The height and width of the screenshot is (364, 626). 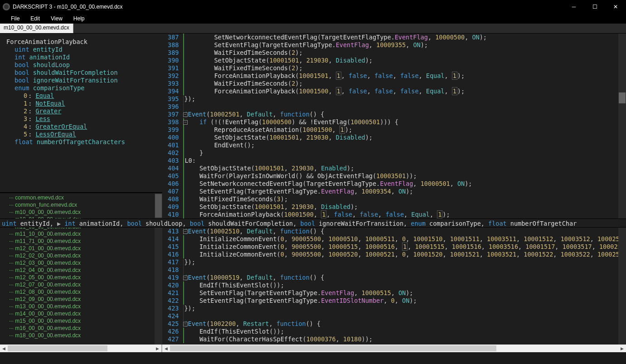 What do you see at coordinates (81, 270) in the screenshot?
I see `file-item: ··· m12_04_00_00.emevd.dcx` at bounding box center [81, 270].